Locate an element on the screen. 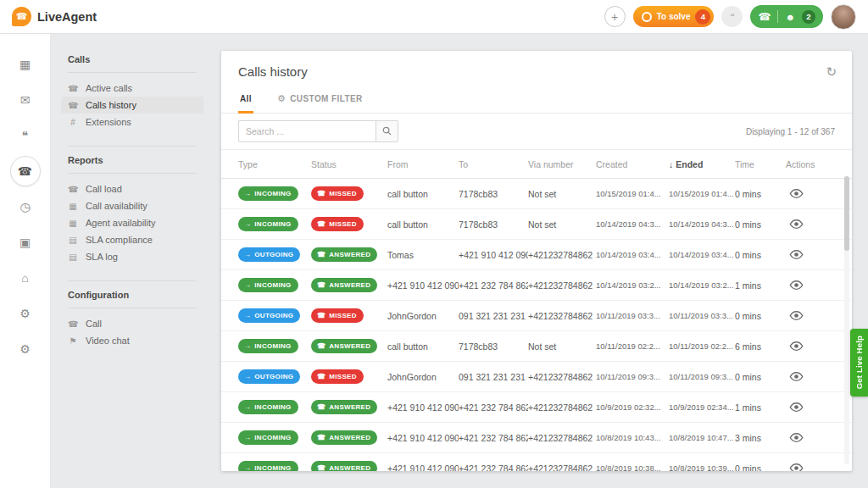  mail-icon: ✉ is located at coordinates (25, 100).